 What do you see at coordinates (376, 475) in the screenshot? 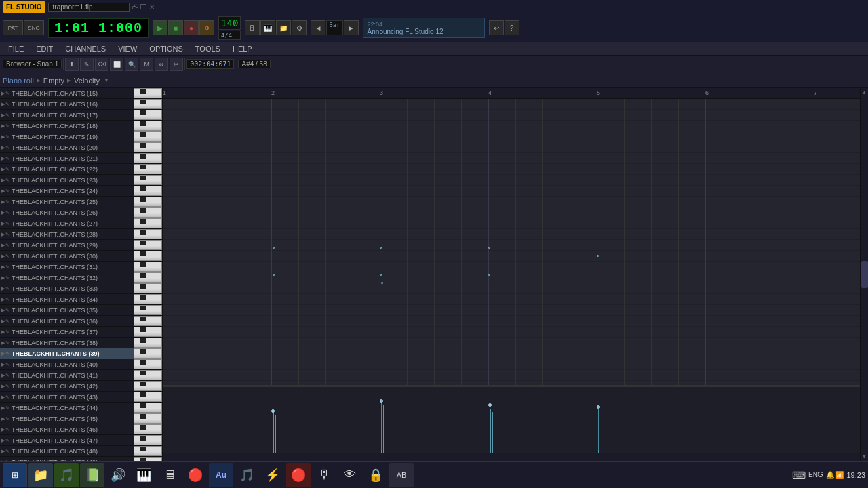
I see `taskbar-lock: 🔒` at bounding box center [376, 475].